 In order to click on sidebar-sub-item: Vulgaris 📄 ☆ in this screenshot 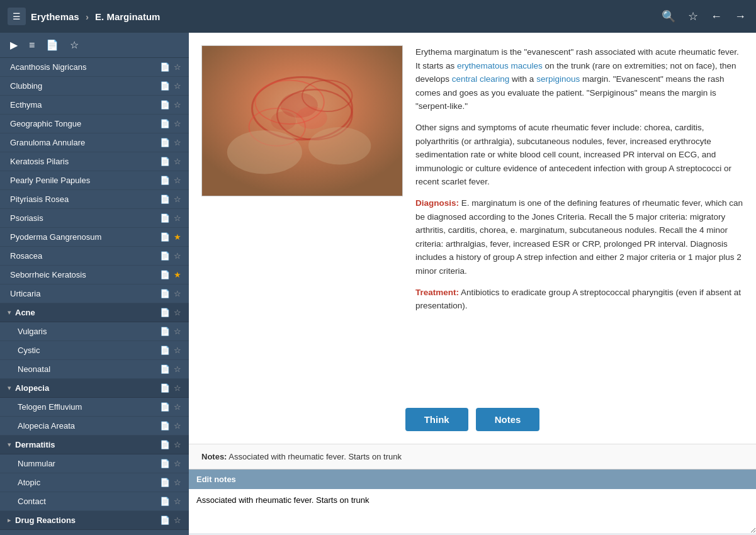, I will do `click(94, 332)`.